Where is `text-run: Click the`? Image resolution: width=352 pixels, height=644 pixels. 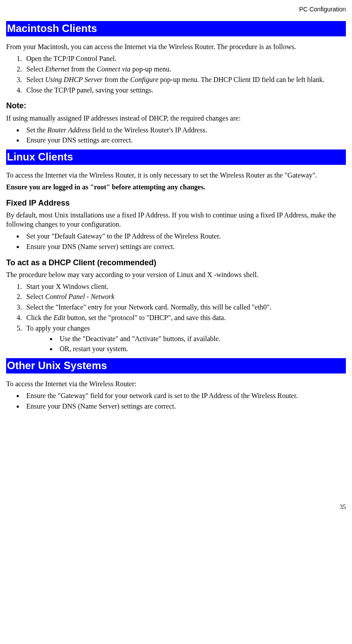
text-run: Click the is located at coordinates (40, 317).